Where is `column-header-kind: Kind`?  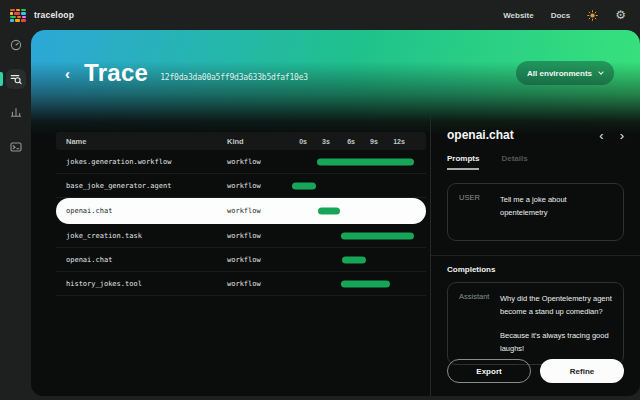
column-header-kind: Kind is located at coordinates (254, 142).